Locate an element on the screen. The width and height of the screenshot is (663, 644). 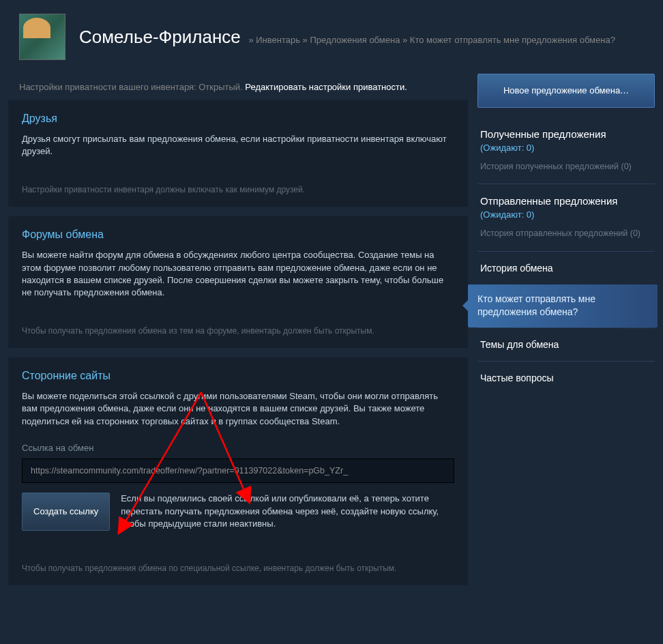
avatar is located at coordinates (42, 37).